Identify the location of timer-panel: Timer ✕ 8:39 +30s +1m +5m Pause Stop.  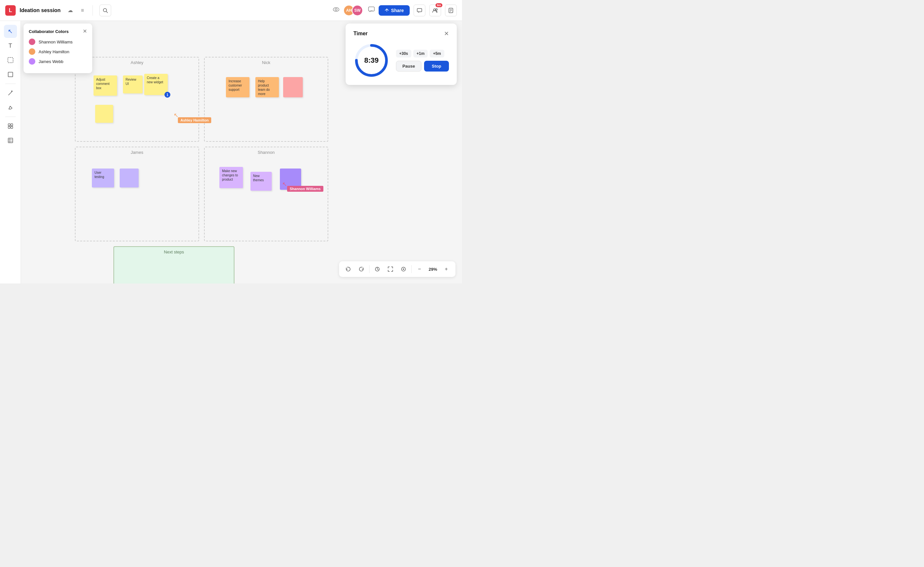
(401, 54).